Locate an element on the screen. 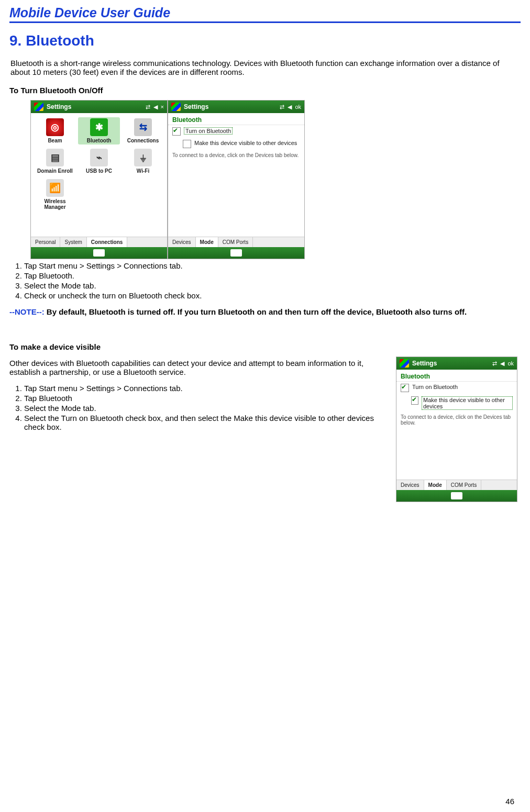 The width and height of the screenshot is (530, 812). screenshot-topbar: Settings ⇄ ◀ ok is located at coordinates (457, 363).